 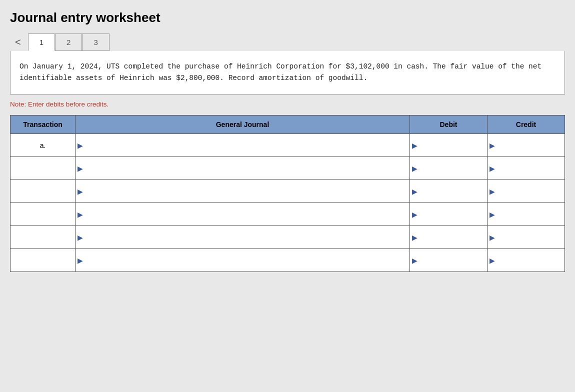 What do you see at coordinates (288, 72) in the screenshot?
I see `description-text: On January 1, 2024, UTS completed the pu…` at bounding box center [288, 72].